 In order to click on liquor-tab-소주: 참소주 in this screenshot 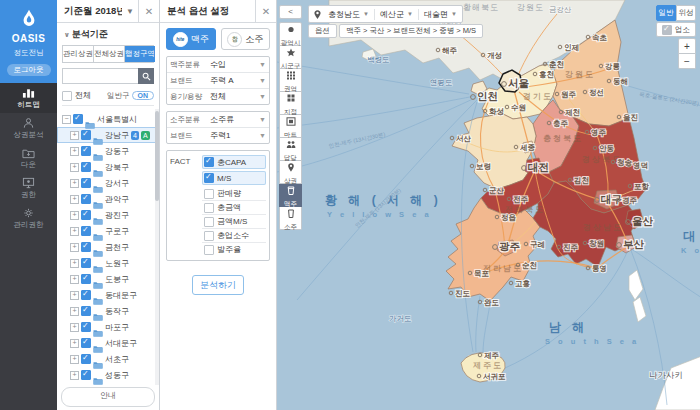, I will do `click(246, 39)`.